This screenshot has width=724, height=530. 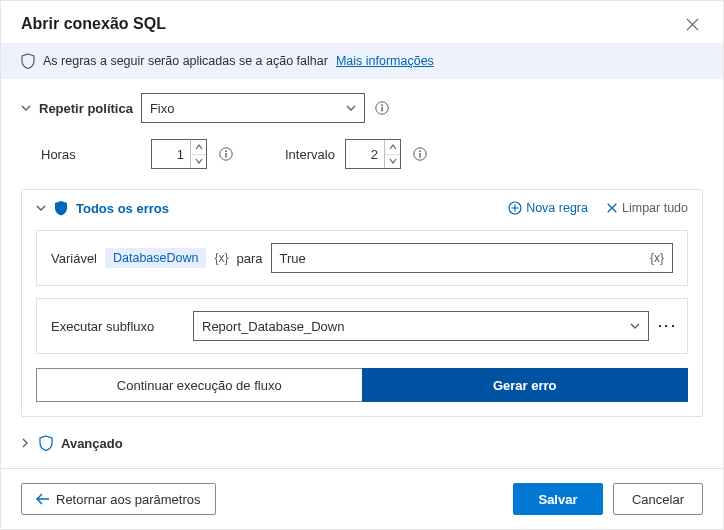 What do you see at coordinates (283, 208) in the screenshot?
I see `errors-title: Todos os erros` at bounding box center [283, 208].